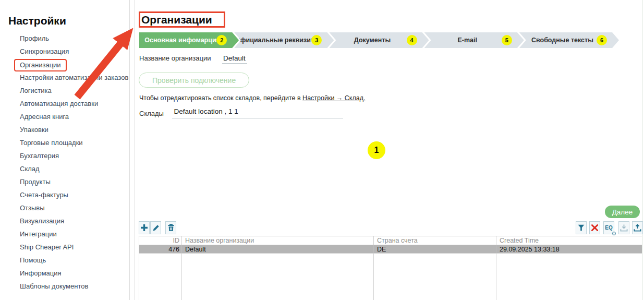  What do you see at coordinates (175, 58) in the screenshot?
I see `org-name-label: Название организации` at bounding box center [175, 58].